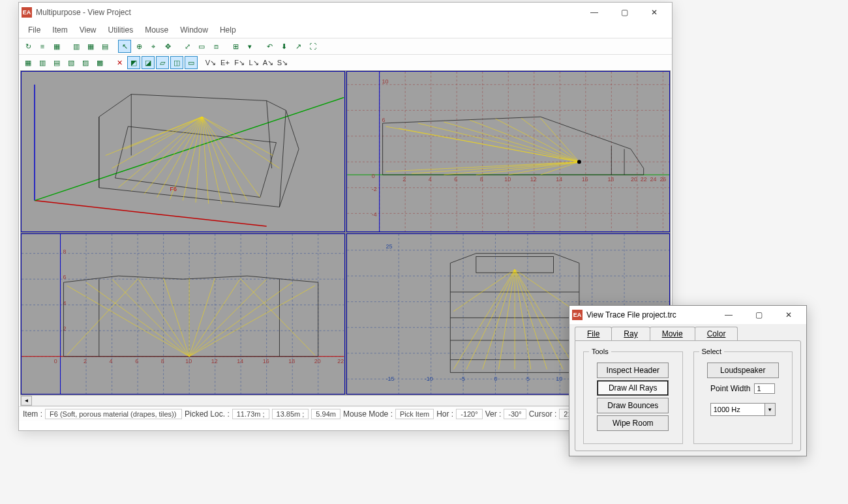 The height and width of the screenshot is (504, 848). Describe the element at coordinates (28, 46) in the screenshot. I see `refresh-icon: ↻` at that location.